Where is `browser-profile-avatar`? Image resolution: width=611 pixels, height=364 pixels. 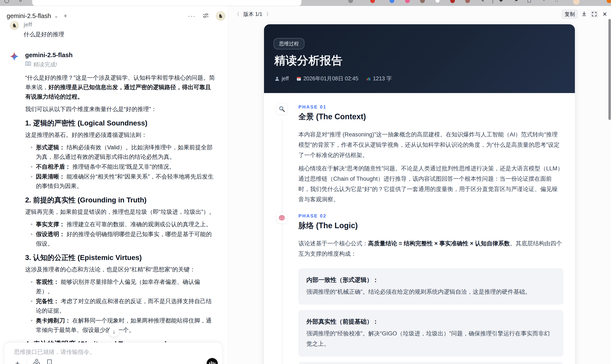 browser-profile-avatar is located at coordinates (576, 2).